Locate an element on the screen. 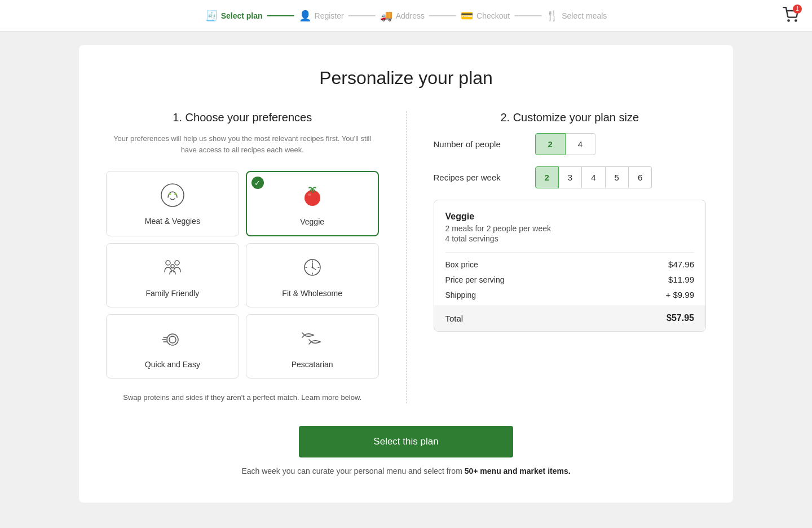 Image resolution: width=812 pixels, height=528 pixels. checkout-icon: 💳 is located at coordinates (467, 16).